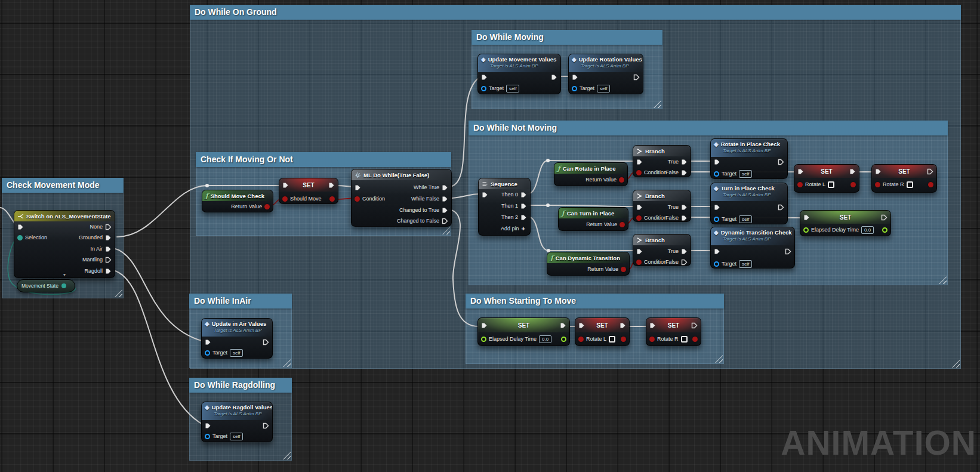 The height and width of the screenshot is (472, 980). I want to click on node-can-turn-in-place: ƒCan Turn in Place Return Value, so click(593, 219).